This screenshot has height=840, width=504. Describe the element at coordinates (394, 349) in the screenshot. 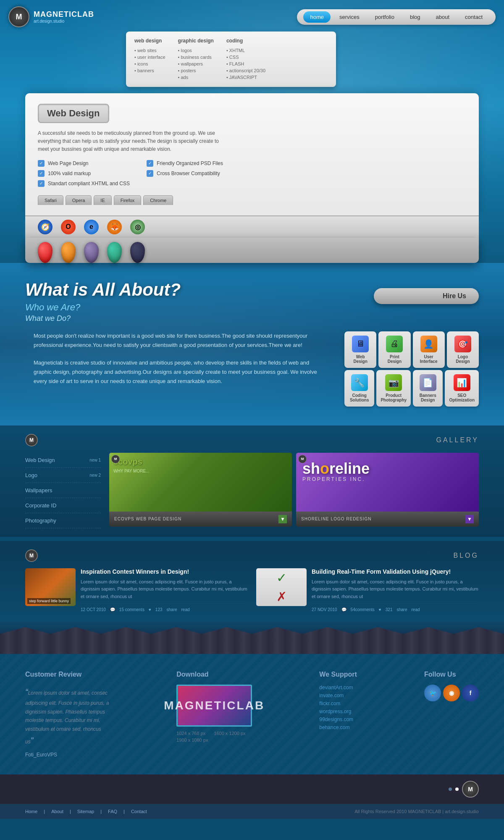

I see `service-card-printdesign: 🖨 Print Design` at that location.